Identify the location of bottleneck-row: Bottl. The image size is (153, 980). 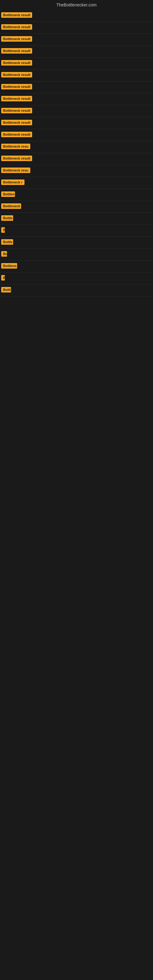
(76, 291).